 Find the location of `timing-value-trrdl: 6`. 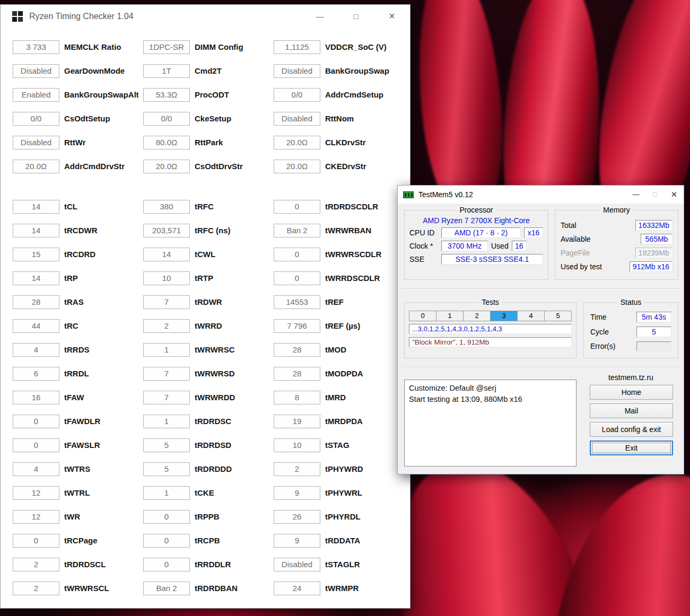

timing-value-trrdl: 6 is located at coordinates (36, 374).